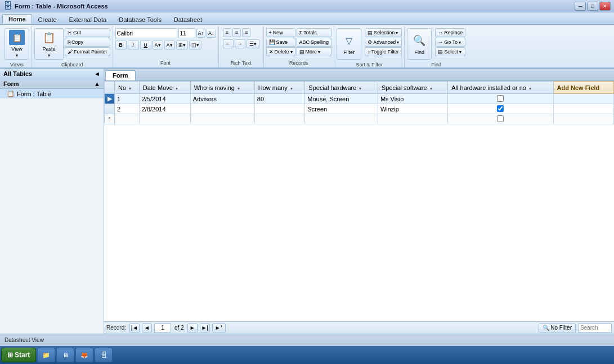  Describe the element at coordinates (97, 74) in the screenshot. I see `nav-pane-toggle: ◄` at that location.